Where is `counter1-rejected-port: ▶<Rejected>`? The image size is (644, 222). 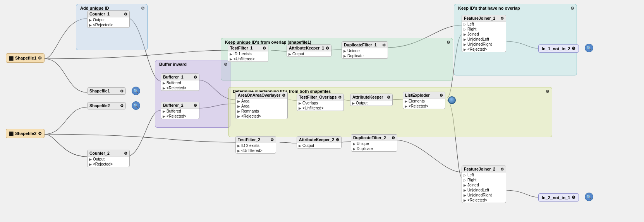
counter1-rejected-port: ▶<Rejected> is located at coordinates (108, 25).